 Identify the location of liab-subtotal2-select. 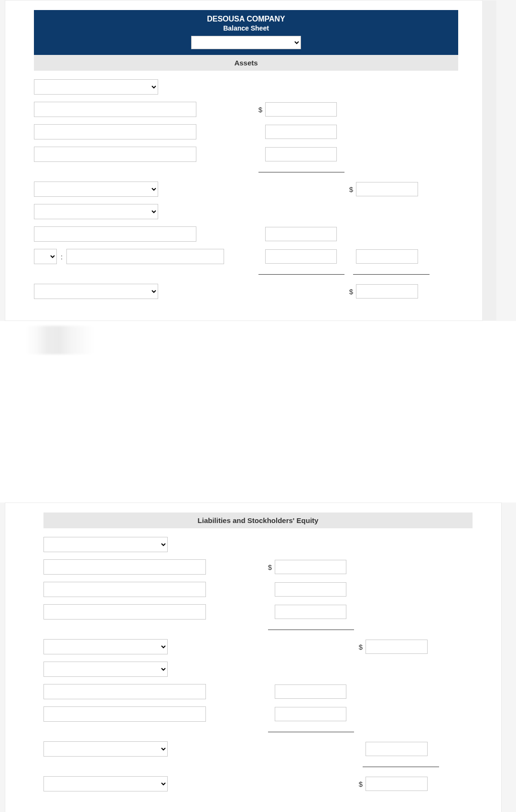
(106, 749).